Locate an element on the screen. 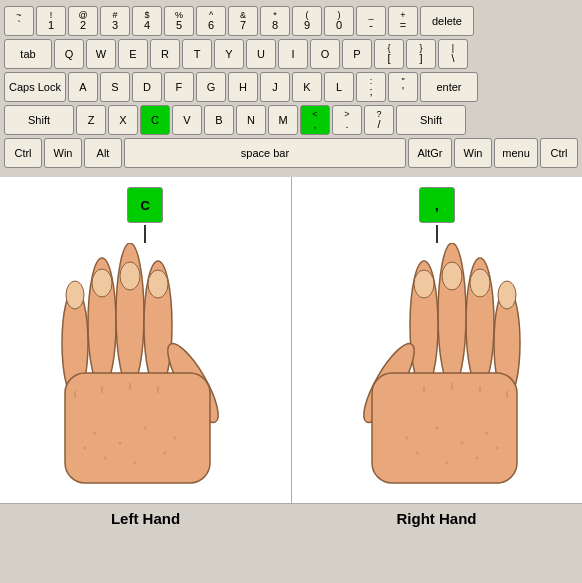  keyboard-row-4: CtrlWinAltspace barAltGrWinmenuCtrl is located at coordinates (291, 153).